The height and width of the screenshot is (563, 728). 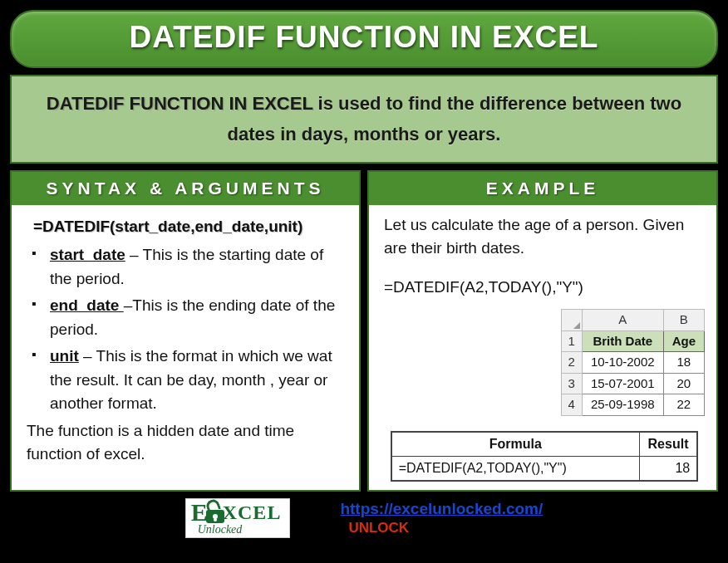 I want to click on result-header: Result, so click(x=668, y=444).